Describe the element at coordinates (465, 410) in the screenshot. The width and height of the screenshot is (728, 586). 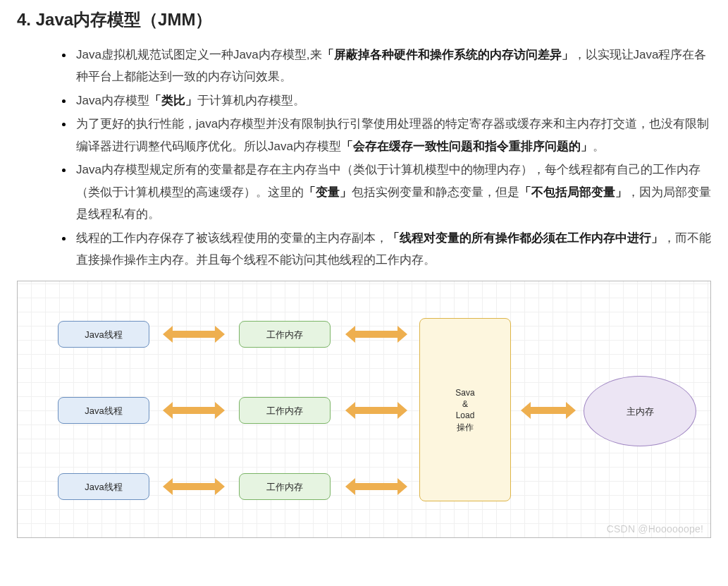
I see `label: Sava & Load 操作` at that location.